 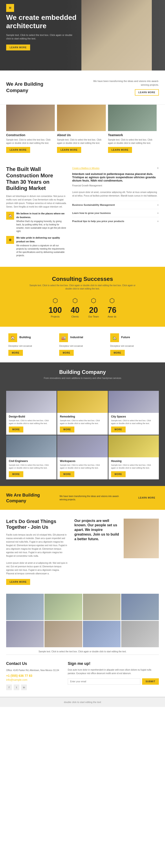 I want to click on housing-image, so click(x=134, y=446).